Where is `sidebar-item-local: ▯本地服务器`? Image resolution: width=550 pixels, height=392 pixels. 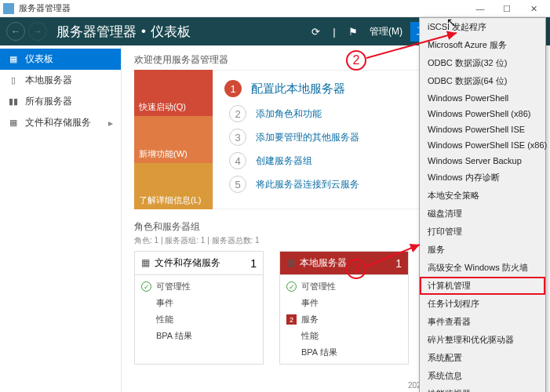
sidebar-item-local: ▯本地服务器 is located at coordinates (60, 80).